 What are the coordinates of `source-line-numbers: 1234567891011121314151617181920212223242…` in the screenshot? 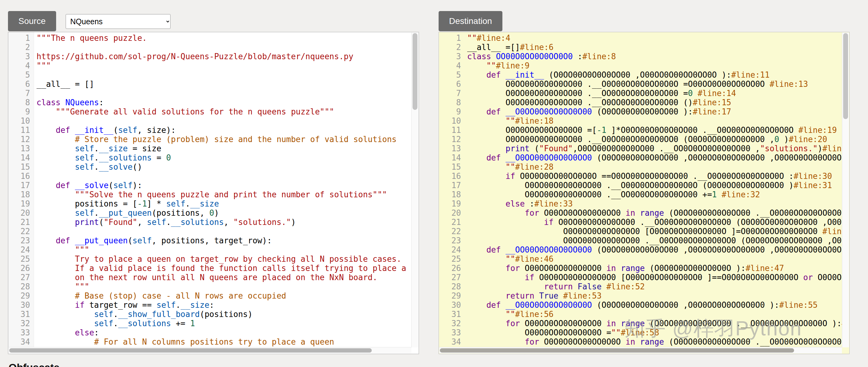 It's located at (21, 190).